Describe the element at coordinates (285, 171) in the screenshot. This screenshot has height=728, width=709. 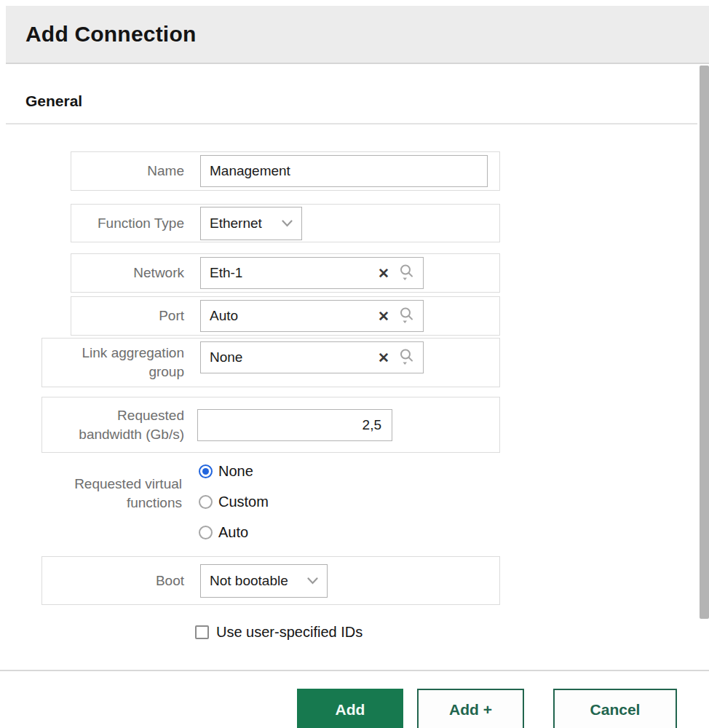
I see `name-row: Name` at that location.